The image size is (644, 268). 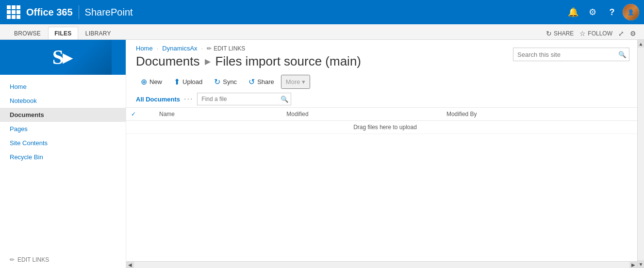 What do you see at coordinates (251, 82) in the screenshot?
I see `share-circle-icon: ↺` at bounding box center [251, 82].